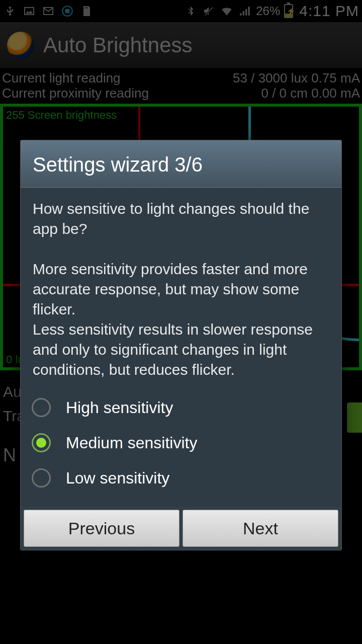 Image resolution: width=362 pixels, height=644 pixels. Describe the element at coordinates (181, 289) in the screenshot. I see `dialog-para1: More sensitivity provides faster and mor…` at that location.